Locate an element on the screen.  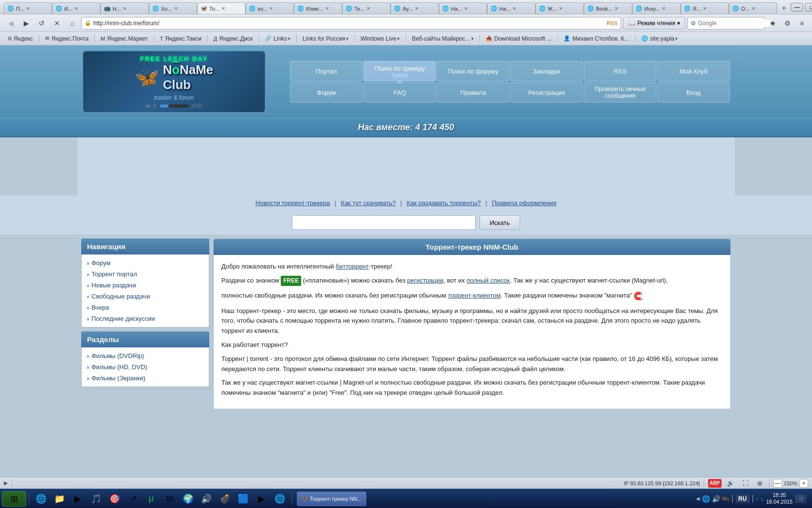
sidebar-item-yesterday: » Вчера is located at coordinates (145, 308).